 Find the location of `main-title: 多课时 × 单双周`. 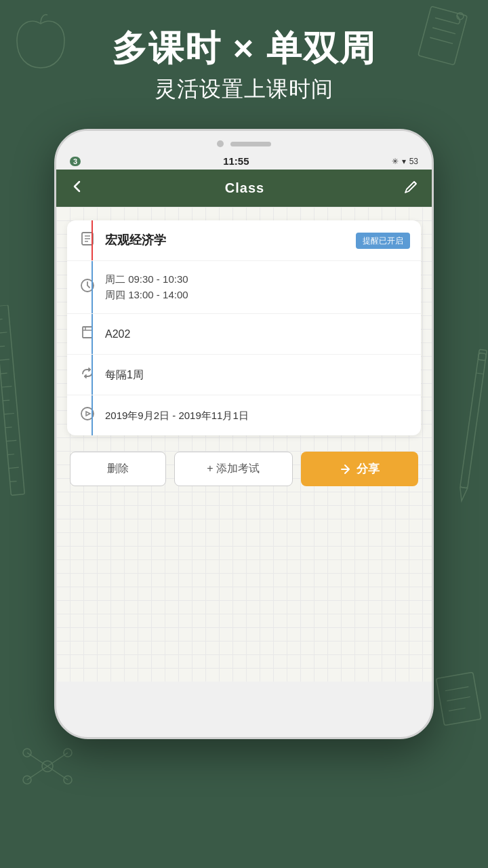

main-title: 多课时 × 单双周 is located at coordinates (244, 48).